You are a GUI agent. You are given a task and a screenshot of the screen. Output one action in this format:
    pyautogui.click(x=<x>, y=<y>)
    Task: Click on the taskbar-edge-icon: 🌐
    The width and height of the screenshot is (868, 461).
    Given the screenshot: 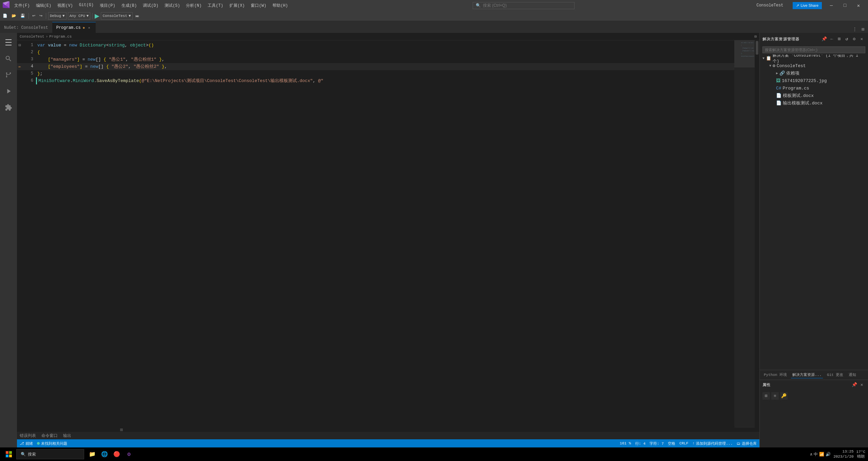 What is the action you would take?
    pyautogui.click(x=105, y=454)
    